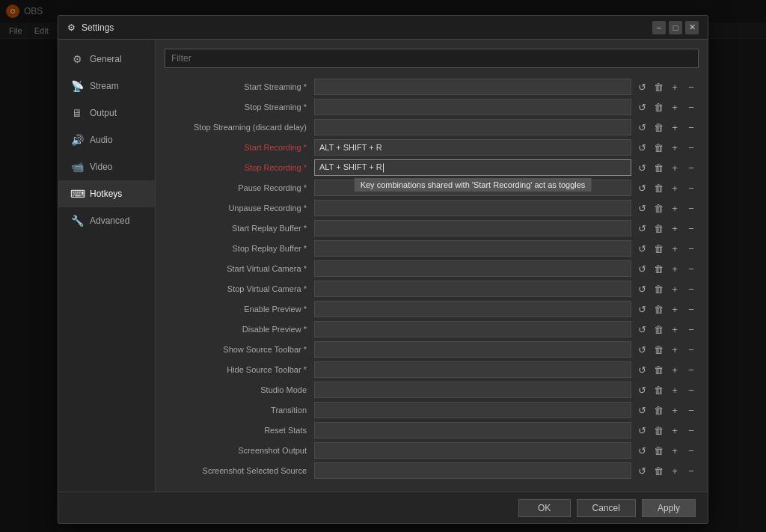  Describe the element at coordinates (675, 471) in the screenshot. I see `hotkey-add-screenshot-source: +` at that location.